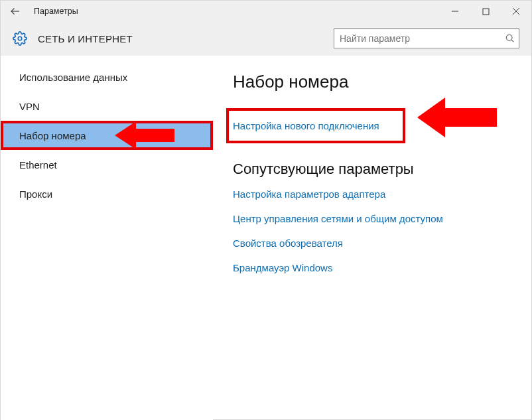  I want to click on sidebar-item-data-usage: Использование данных, so click(107, 77).